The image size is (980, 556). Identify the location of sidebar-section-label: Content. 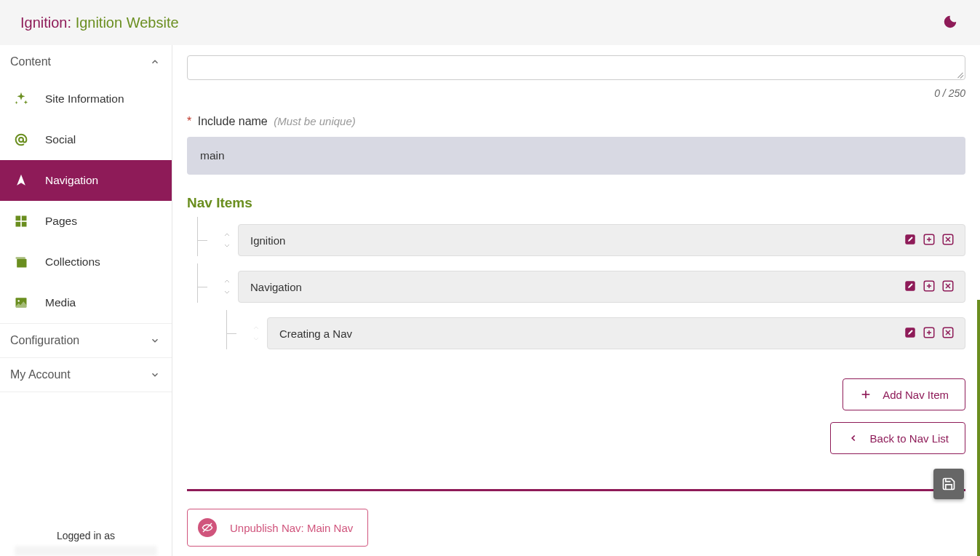
(31, 62).